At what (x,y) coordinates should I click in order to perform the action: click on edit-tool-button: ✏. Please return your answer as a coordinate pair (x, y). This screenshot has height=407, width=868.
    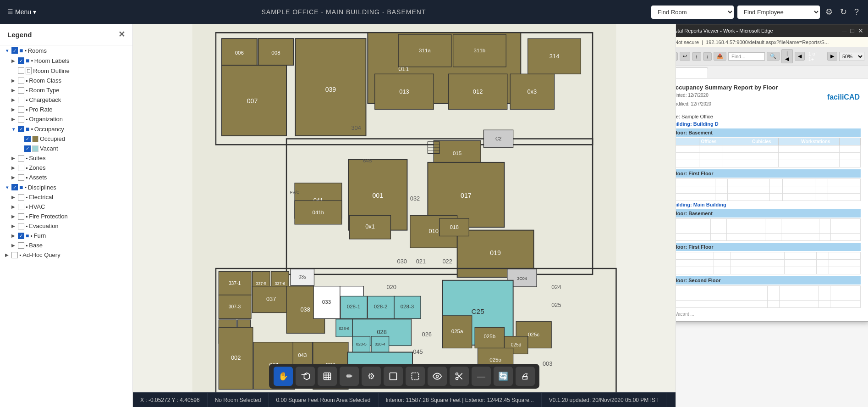
    Looking at the image, I should click on (349, 376).